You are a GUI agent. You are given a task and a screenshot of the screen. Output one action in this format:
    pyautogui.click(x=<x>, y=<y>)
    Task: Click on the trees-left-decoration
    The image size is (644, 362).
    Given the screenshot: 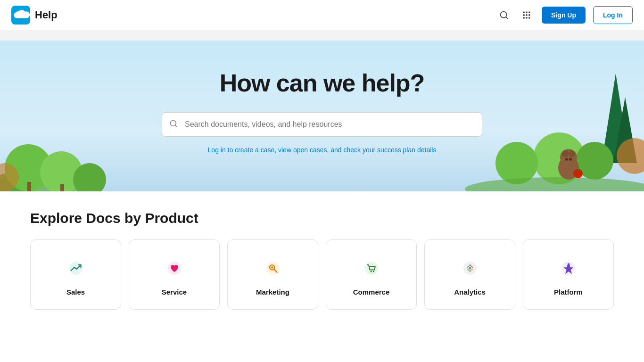 What is the action you would take?
    pyautogui.click(x=61, y=144)
    